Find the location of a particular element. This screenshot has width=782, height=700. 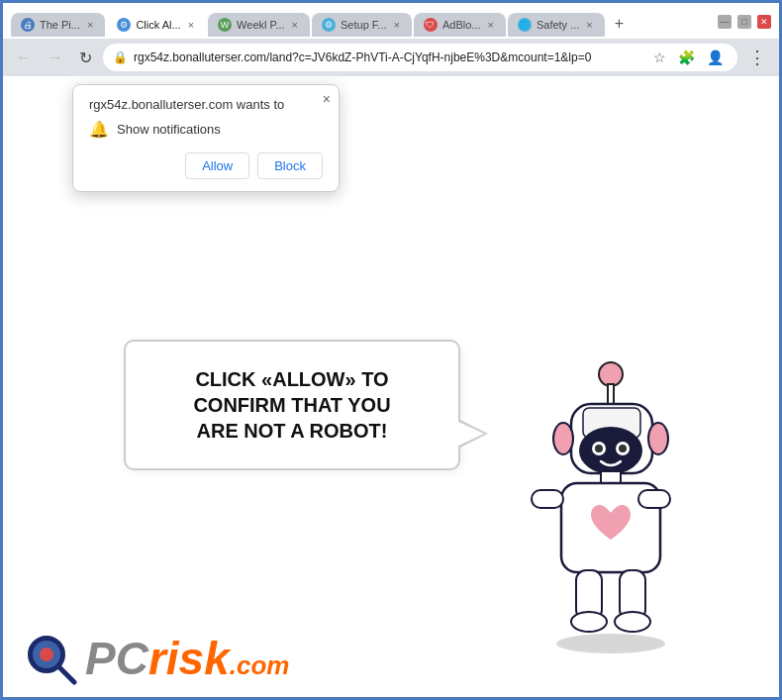

tab-label-1: The Pi... is located at coordinates (59, 25).